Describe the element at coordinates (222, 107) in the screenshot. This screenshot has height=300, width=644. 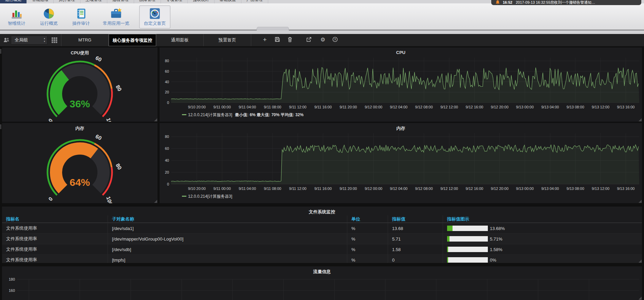
I see `x-axis-label: 9/11 00:00` at that location.